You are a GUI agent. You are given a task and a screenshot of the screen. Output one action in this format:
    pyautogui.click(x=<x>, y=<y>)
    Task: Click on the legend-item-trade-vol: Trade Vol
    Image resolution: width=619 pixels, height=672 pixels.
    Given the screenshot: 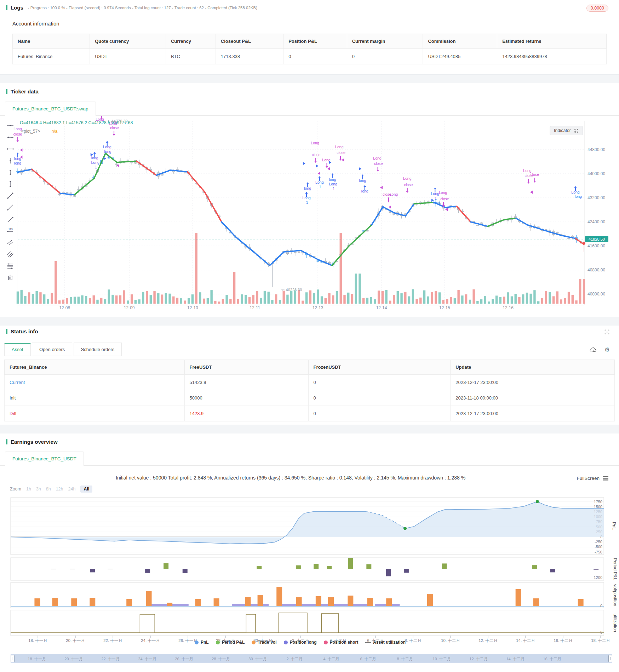 What is the action you would take?
    pyautogui.click(x=264, y=642)
    